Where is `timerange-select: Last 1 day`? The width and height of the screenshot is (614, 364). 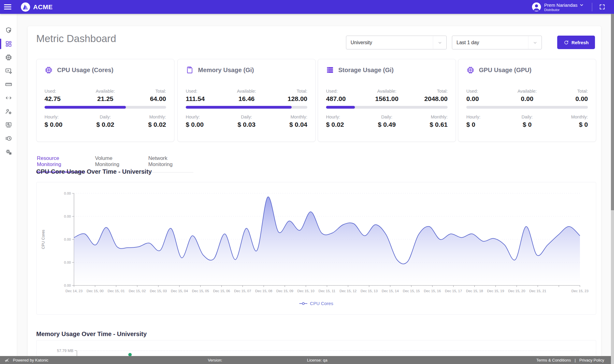
timerange-select: Last 1 day is located at coordinates (497, 42).